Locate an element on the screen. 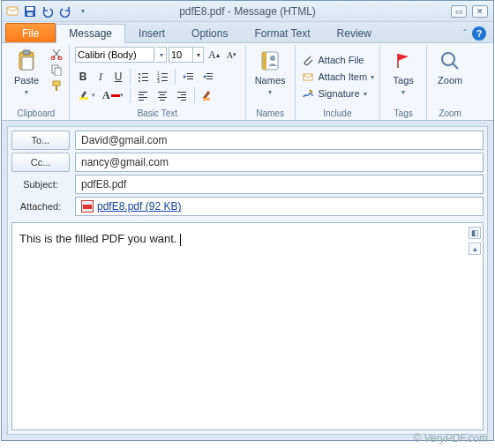 The image size is (495, 448). font-size-select: ▾ is located at coordinates (186, 55).